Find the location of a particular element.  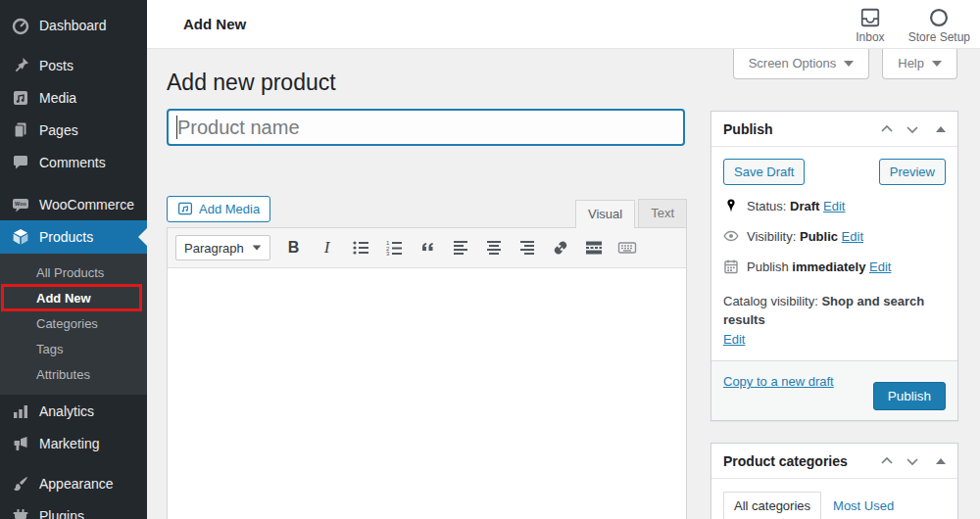

sidebar-item-label: Comments is located at coordinates (73, 163).